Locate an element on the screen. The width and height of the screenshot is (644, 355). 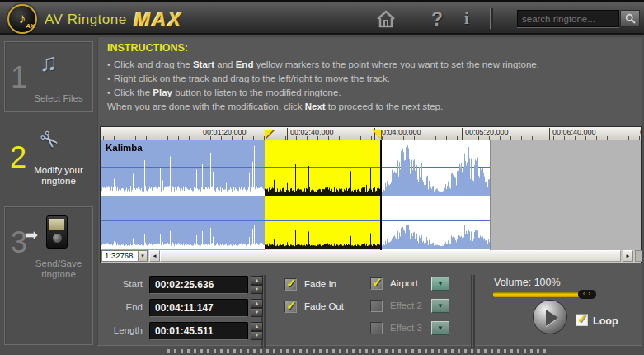
music-note-icon: ♫ is located at coordinates (49, 63).